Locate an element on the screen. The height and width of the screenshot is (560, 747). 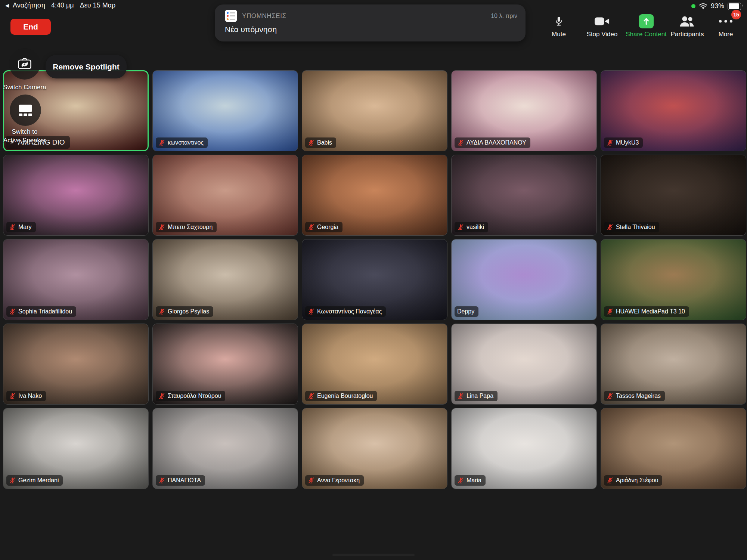
participant-label: Tassos Mageiras is located at coordinates (634, 396).